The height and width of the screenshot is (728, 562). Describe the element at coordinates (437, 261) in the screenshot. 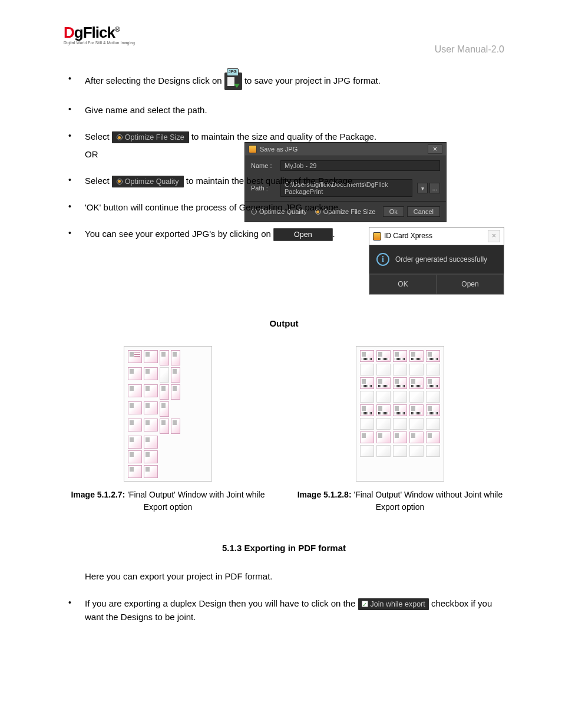

I see `order-success-dialog: ID Card Xpress × i Order generated succe…` at that location.